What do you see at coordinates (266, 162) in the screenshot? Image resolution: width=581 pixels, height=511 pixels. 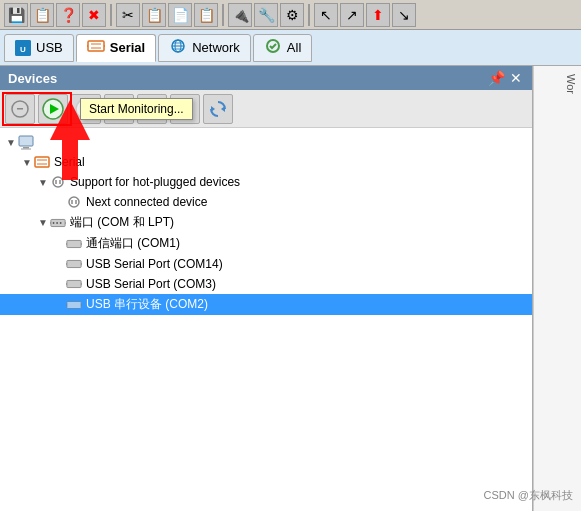 I see `tree-serial-group: ▼ Serial` at bounding box center [266, 162].